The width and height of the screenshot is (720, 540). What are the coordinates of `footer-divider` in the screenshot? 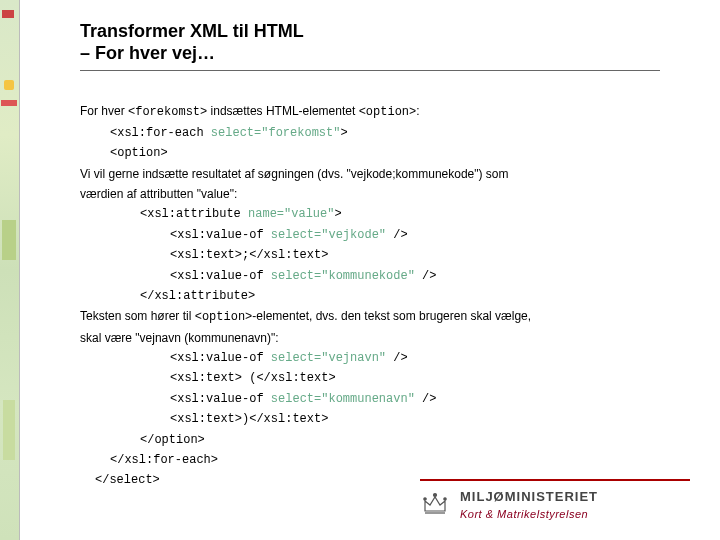 It's located at (555, 480).